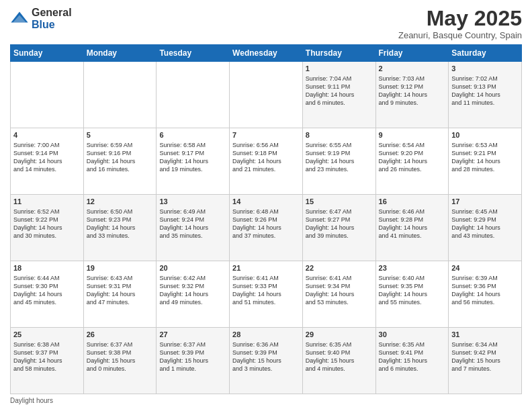 This screenshot has height=411, width=532. What do you see at coordinates (47, 334) in the screenshot?
I see `day-number: 25` at bounding box center [47, 334].